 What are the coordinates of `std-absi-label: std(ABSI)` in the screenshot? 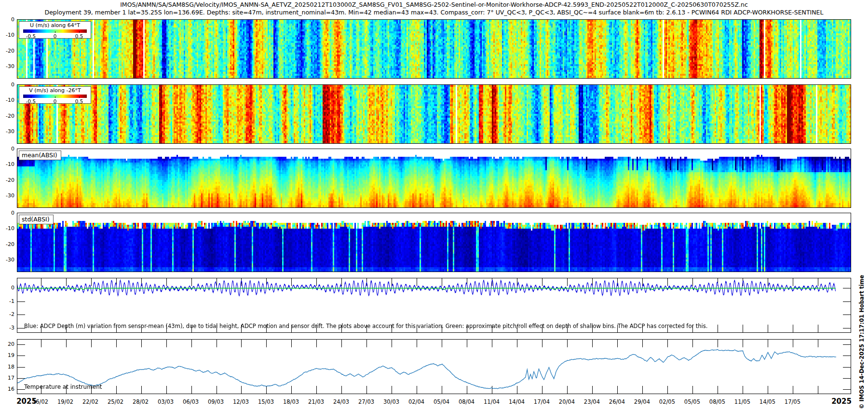 It's located at (36, 219).